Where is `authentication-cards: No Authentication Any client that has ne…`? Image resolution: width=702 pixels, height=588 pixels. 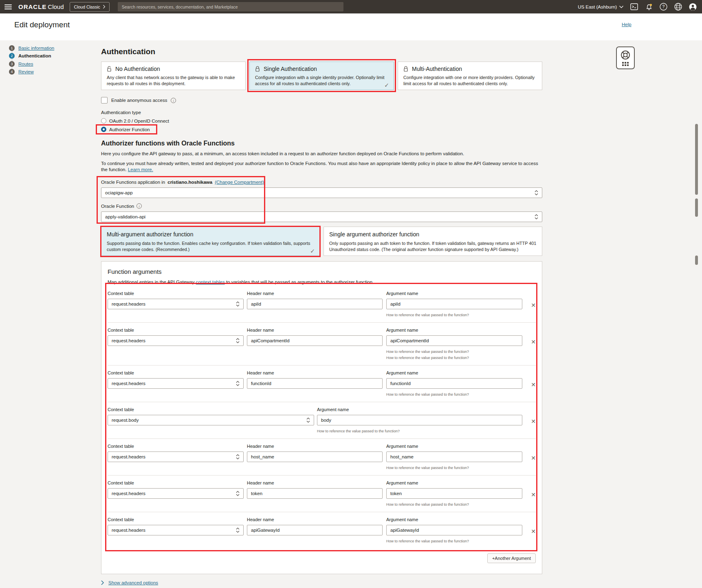 authentication-cards: No Authentication Any client that has ne… is located at coordinates (322, 76).